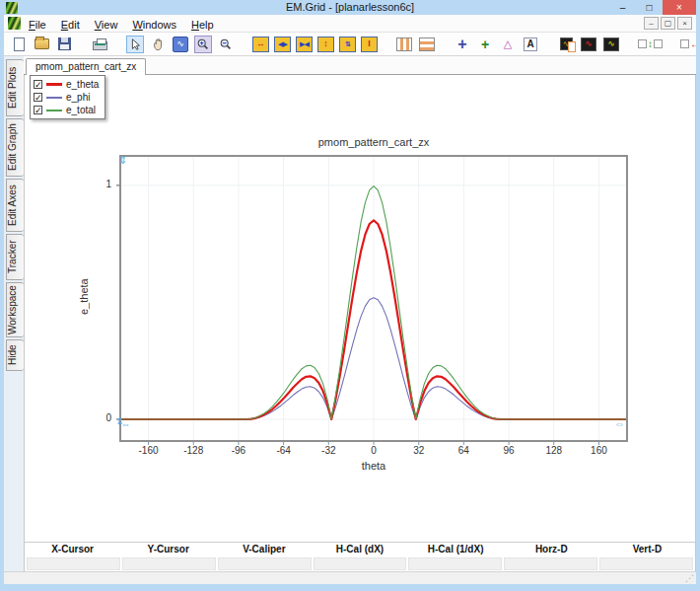 The height and width of the screenshot is (591, 700). Describe the element at coordinates (203, 44) in the screenshot. I see `zoom-in-button` at that location.